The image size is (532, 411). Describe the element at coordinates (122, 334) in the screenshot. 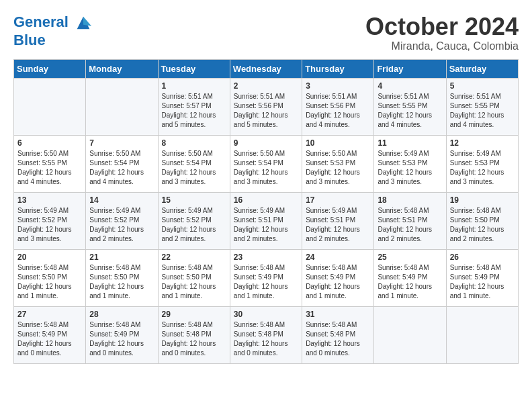

I see `day-cell: 28 Sunrise: 5:48 AMSunset: 5:49 PMDaylig…` at that location.